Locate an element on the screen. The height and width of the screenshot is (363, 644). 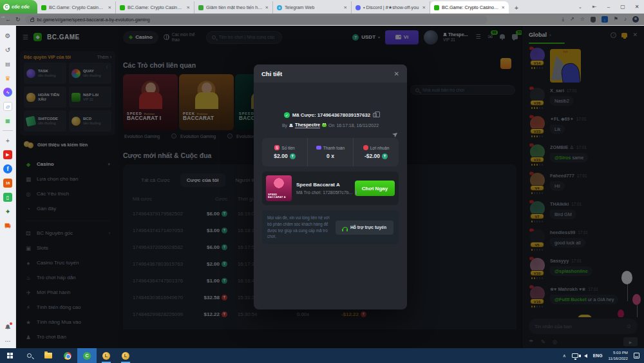
add-shortcut-icon: + is located at coordinates (8, 141).